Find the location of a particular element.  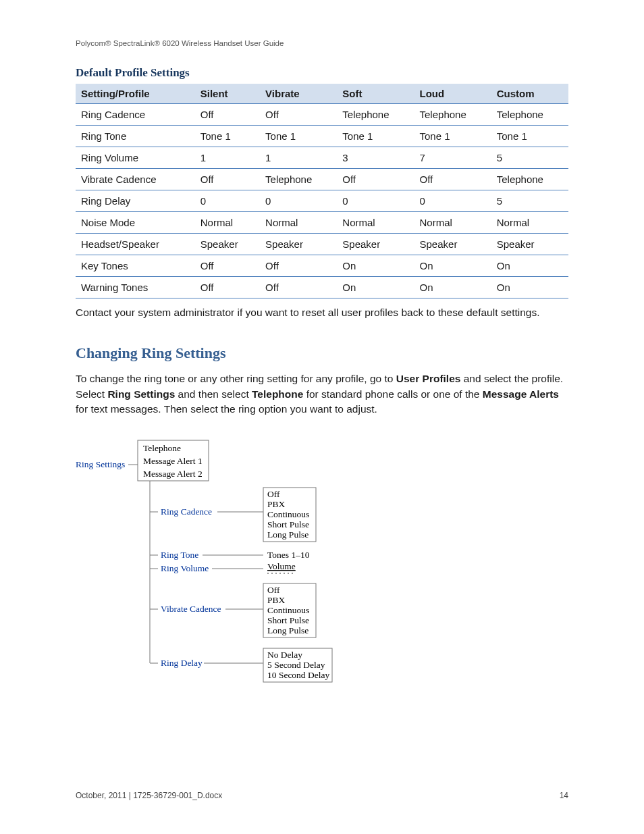

table-row: Key TonesOffOffOnOnOn is located at coordinates (322, 266).